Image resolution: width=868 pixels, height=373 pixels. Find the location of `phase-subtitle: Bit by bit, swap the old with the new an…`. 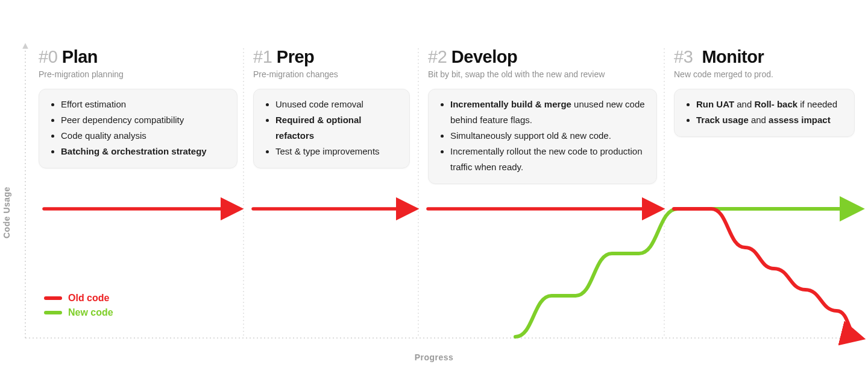

phase-subtitle: Bit by bit, swap the old with the new an… is located at coordinates (542, 74).